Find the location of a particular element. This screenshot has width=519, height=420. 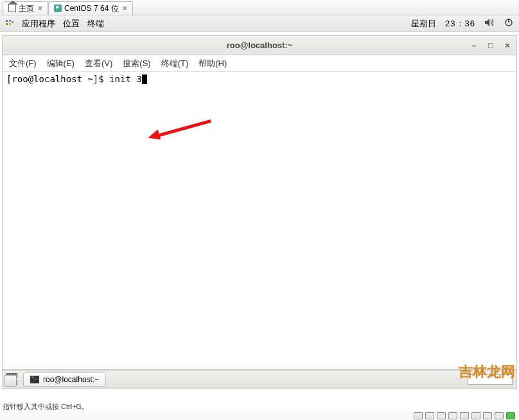

clock-time: 23：36 is located at coordinates (460, 24).